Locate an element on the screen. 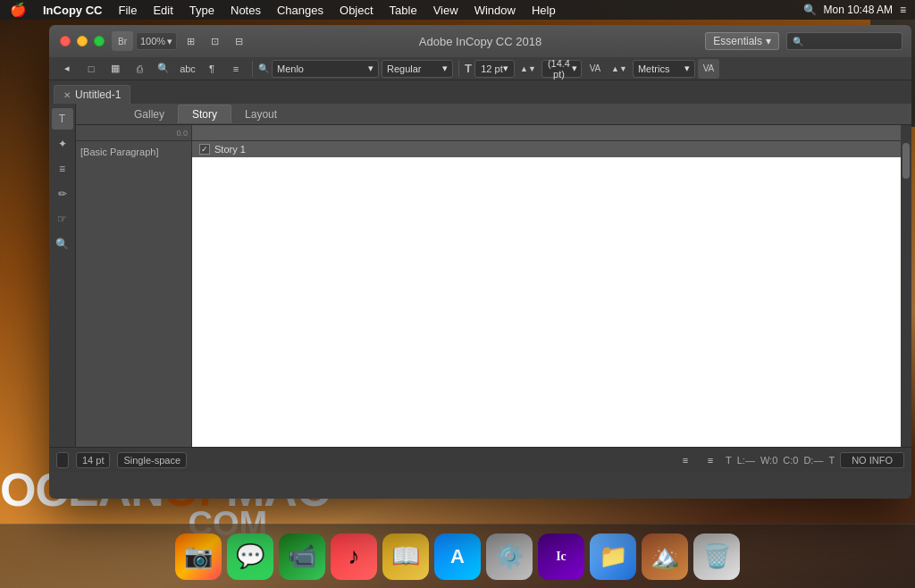  layout-btn-2: ⊡ is located at coordinates (214, 41).